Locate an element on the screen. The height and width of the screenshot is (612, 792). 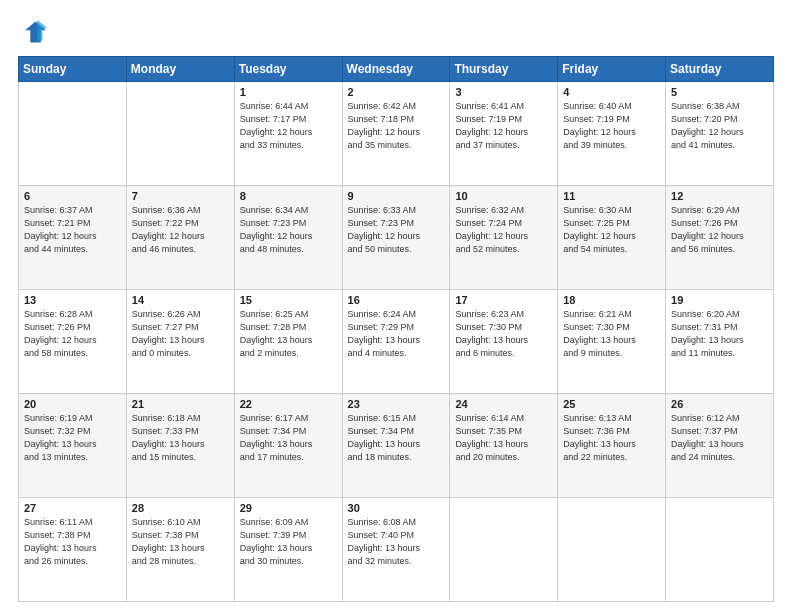
calendar-cell: 26Sunrise: 6:12 AM Sunset: 7:37 PM Dayli… is located at coordinates (720, 446).